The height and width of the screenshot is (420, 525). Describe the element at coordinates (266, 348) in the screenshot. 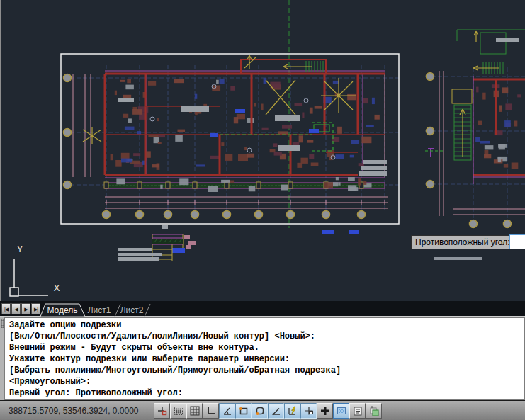

I see `command-line: Внешний режим - Будут скрыты объекты вне…` at that location.